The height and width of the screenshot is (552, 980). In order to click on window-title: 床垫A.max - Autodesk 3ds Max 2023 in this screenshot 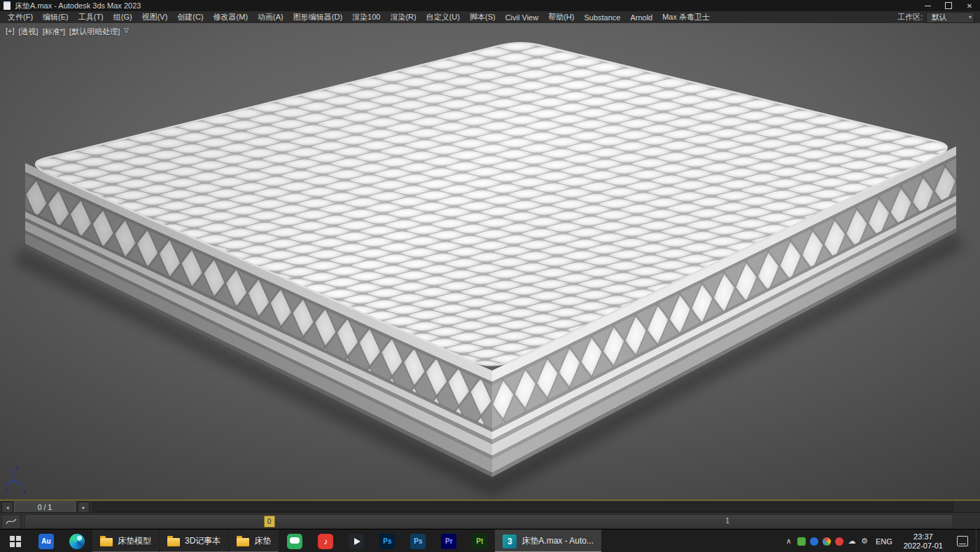, I will do `click(78, 6)`.